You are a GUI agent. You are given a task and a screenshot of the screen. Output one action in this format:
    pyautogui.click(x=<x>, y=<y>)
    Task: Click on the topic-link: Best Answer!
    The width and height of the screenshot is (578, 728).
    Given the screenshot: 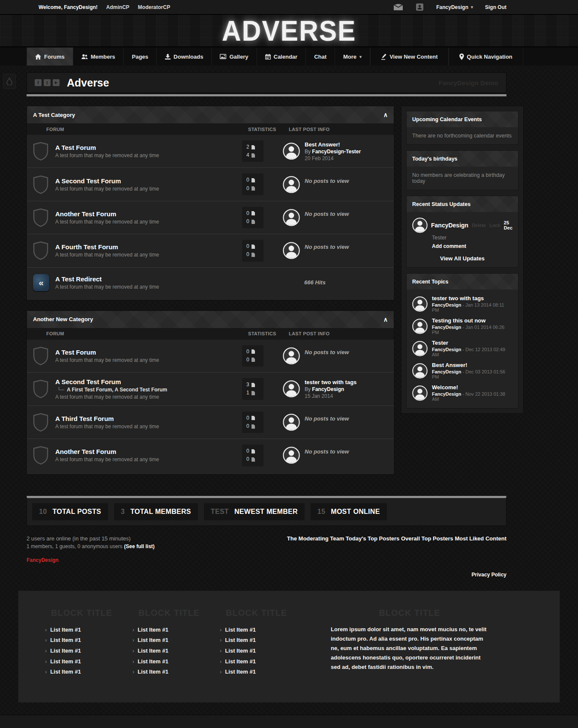 What is the action you would take?
    pyautogui.click(x=472, y=365)
    